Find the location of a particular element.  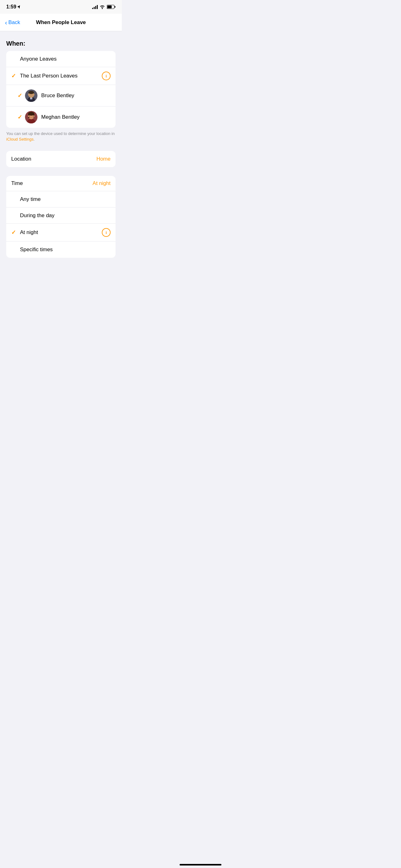

meghan-avatar-image is located at coordinates (31, 117).